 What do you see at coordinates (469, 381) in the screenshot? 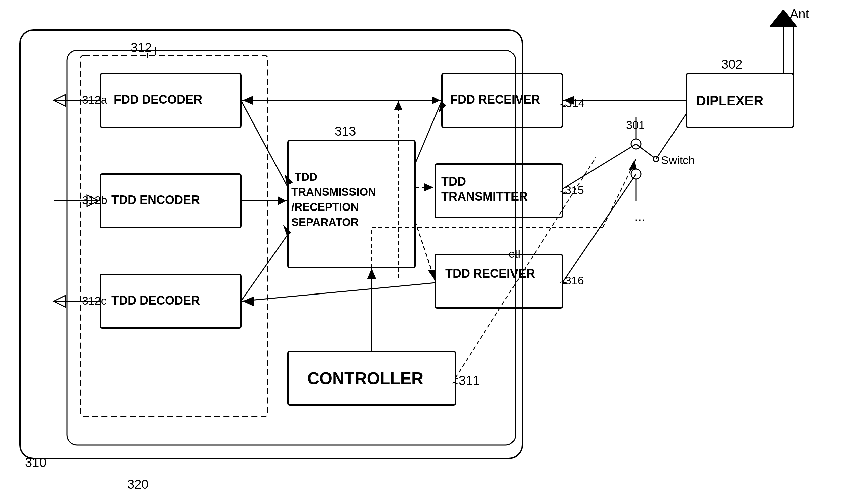
I see `label-311: 311` at bounding box center [469, 381].